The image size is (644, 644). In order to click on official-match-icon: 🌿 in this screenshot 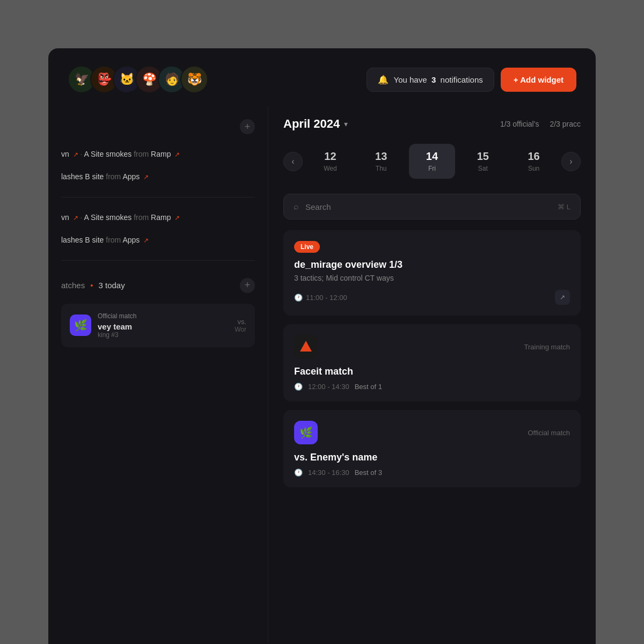, I will do `click(306, 433)`.